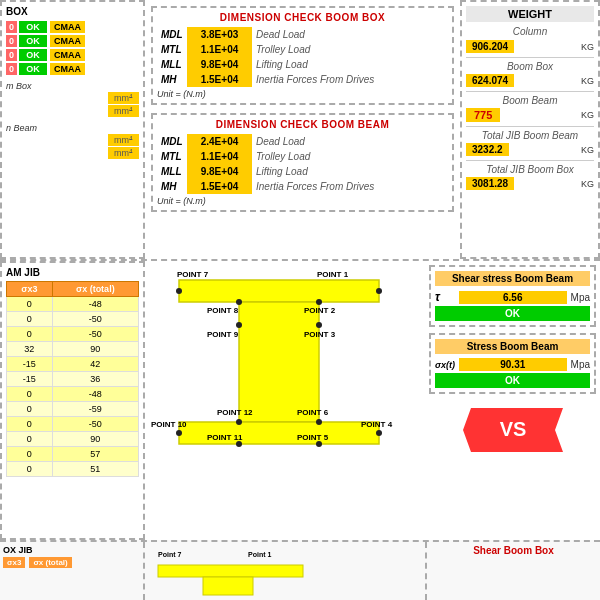  I want to click on table-row: -15 36, so click(73, 380).